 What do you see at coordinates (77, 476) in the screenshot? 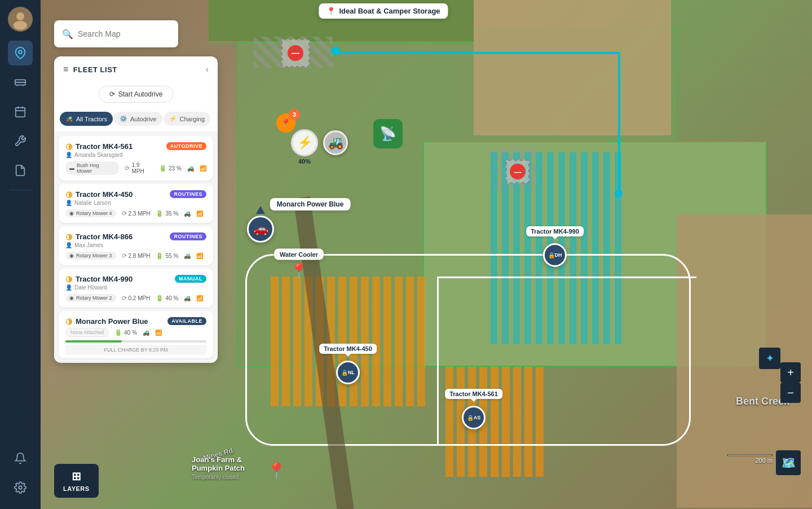
I see `layers-icon: ⊞` at bounding box center [77, 476].